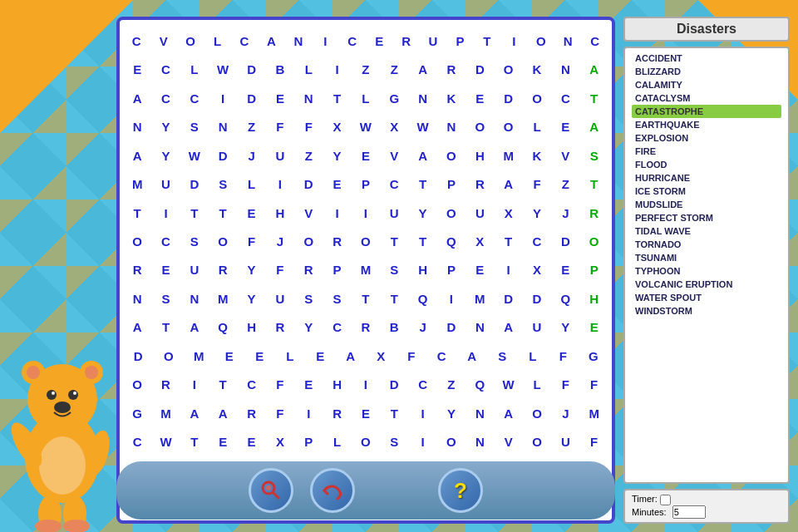 The image size is (798, 532). Describe the element at coordinates (707, 151) in the screenshot. I see `word-list-item: FIRE` at that location.